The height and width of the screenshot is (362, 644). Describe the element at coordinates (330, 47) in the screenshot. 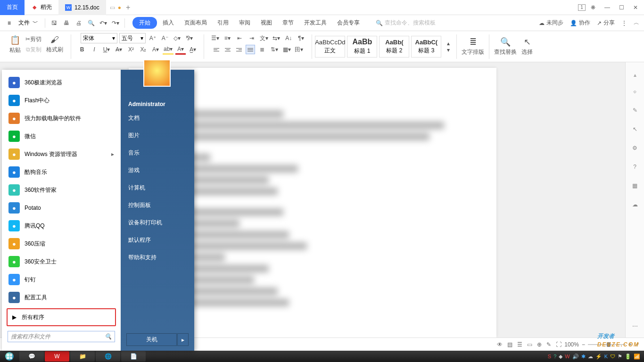

I see `style-normal: AaBbCcDd正文` at that location.